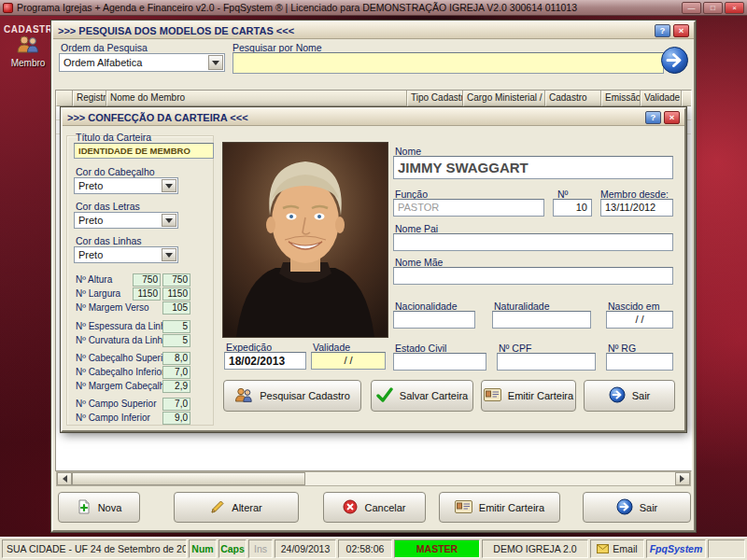 This screenshot has width=747, height=560. Describe the element at coordinates (126, 255) in the screenshot. I see `cor-linhas-select: Preto` at that location.